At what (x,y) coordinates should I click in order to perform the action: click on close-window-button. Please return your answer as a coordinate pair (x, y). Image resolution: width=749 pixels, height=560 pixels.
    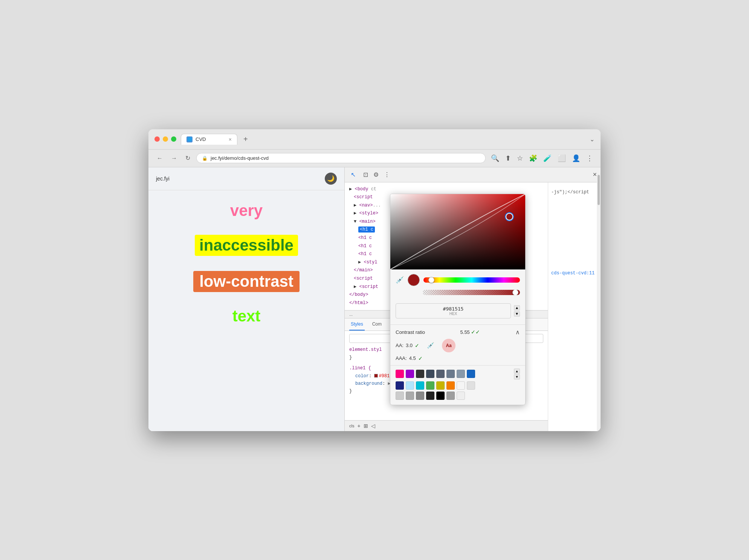
    Looking at the image, I should click on (157, 139).